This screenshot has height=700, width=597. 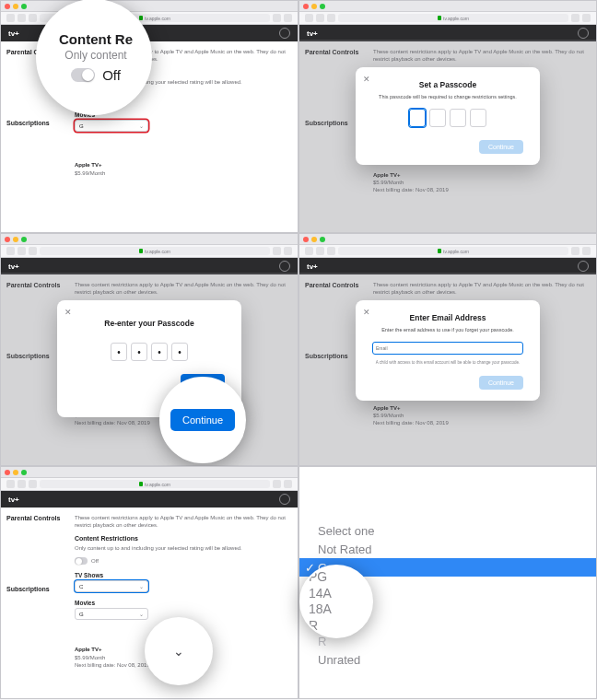 I want to click on forward-button, so click(x=22, y=18).